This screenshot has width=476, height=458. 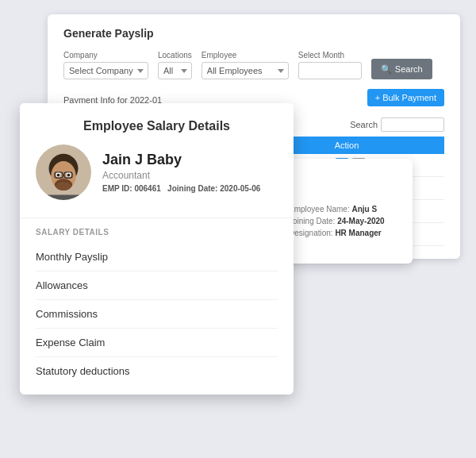 I want to click on bulk-payment-button: + Bulk Payment, so click(x=406, y=98).